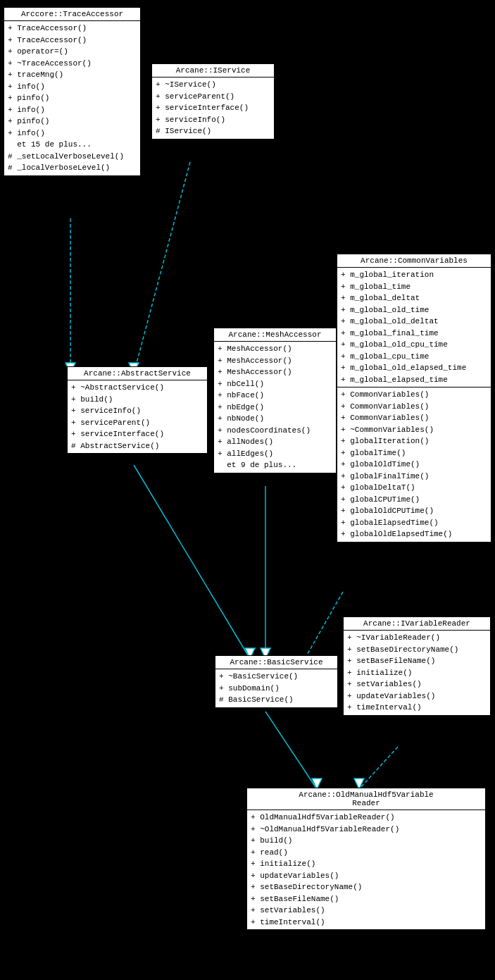 This screenshot has width=495, height=980. I want to click on iservice-title: Arcane::IService, so click(213, 70).